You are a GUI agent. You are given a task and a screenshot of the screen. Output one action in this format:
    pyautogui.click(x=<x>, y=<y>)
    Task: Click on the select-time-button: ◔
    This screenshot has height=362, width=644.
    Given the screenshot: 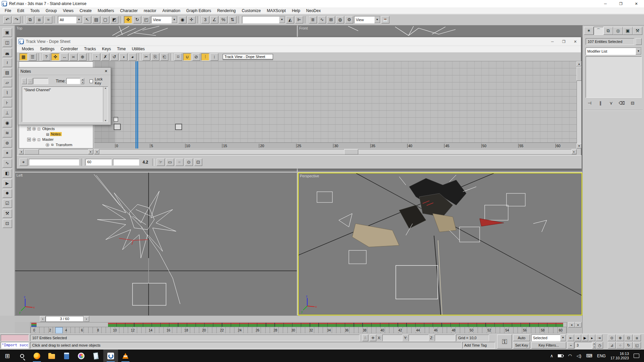 What is the action you would take?
    pyautogui.click(x=96, y=57)
    